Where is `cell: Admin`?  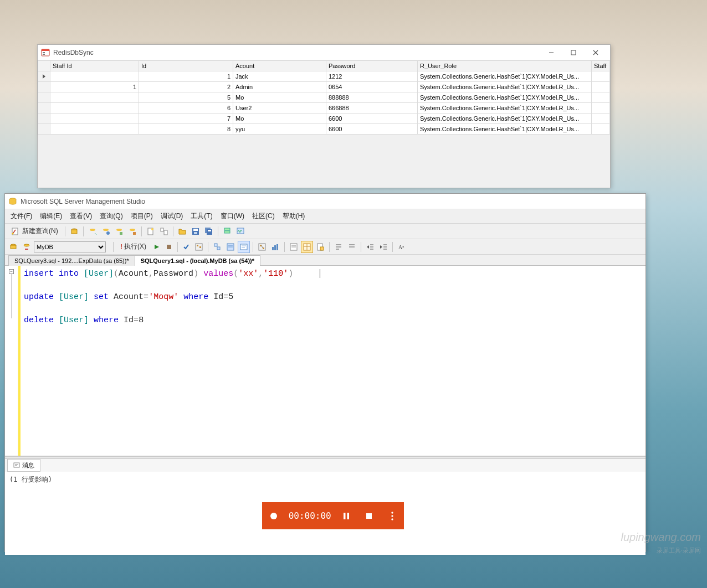
cell: Admin is located at coordinates (280, 87).